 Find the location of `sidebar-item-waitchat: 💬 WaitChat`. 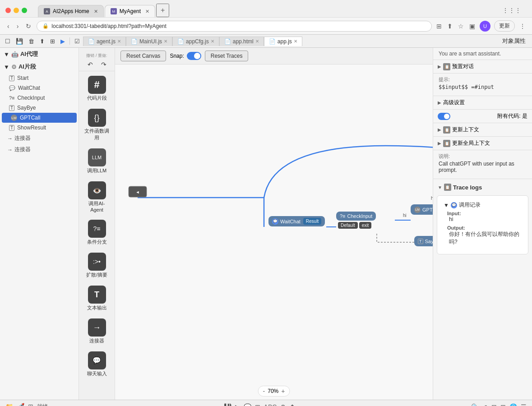

sidebar-item-waitchat: 💬 WaitChat is located at coordinates (39, 88).